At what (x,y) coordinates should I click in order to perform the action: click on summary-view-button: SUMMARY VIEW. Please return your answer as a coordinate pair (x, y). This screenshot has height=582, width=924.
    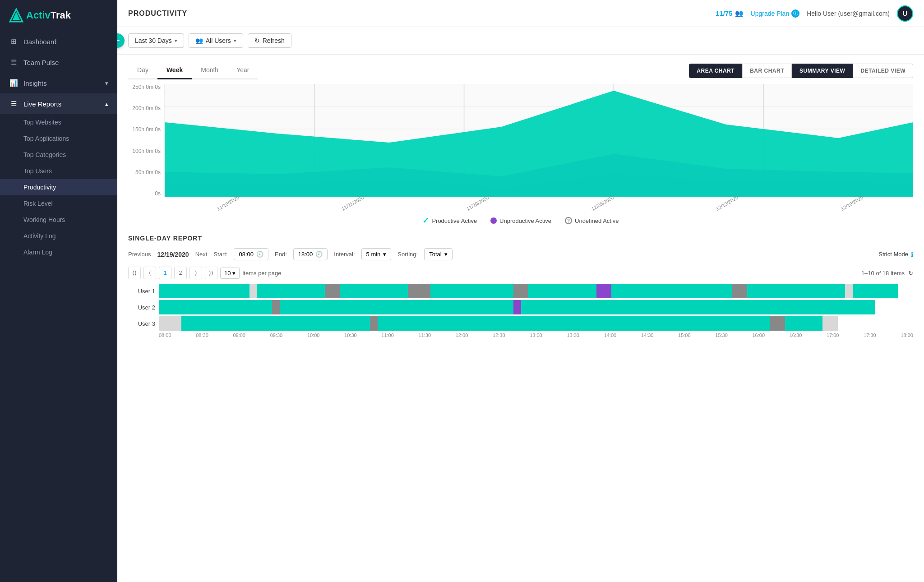
    Looking at the image, I should click on (822, 71).